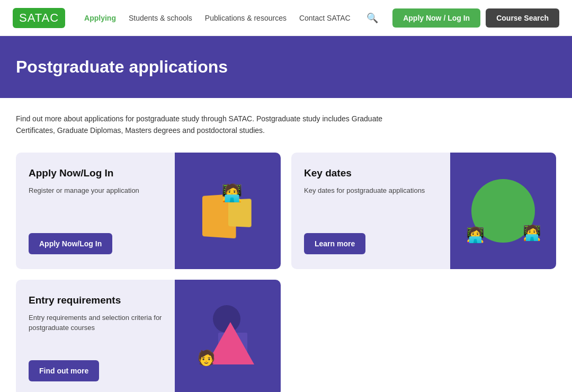 This screenshot has height=392, width=572. Describe the element at coordinates (232, 193) in the screenshot. I see `sitting-person-icon: 🧑‍💻` at that location.